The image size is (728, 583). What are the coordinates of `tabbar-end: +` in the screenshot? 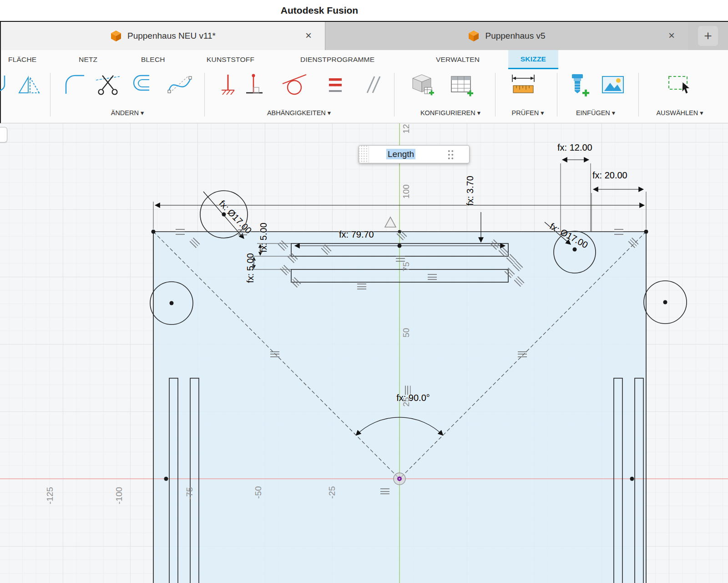 It's located at (708, 36).